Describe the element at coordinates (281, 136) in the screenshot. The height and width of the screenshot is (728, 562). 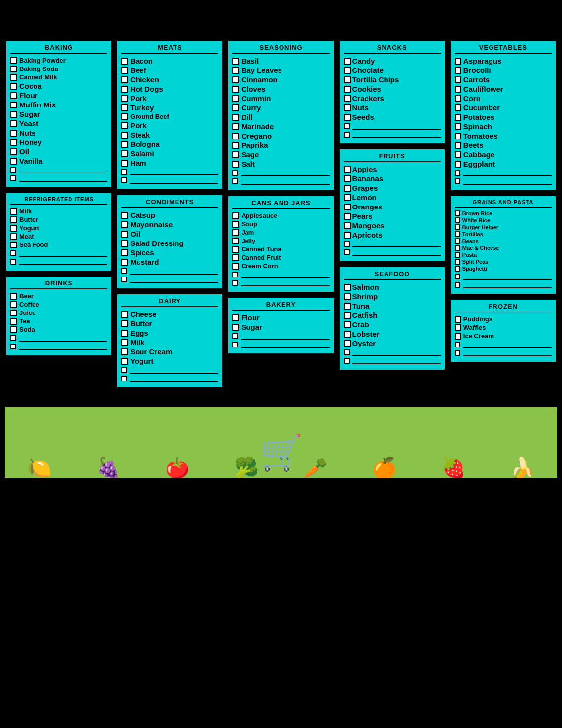
I see `list-item: Oregano` at that location.